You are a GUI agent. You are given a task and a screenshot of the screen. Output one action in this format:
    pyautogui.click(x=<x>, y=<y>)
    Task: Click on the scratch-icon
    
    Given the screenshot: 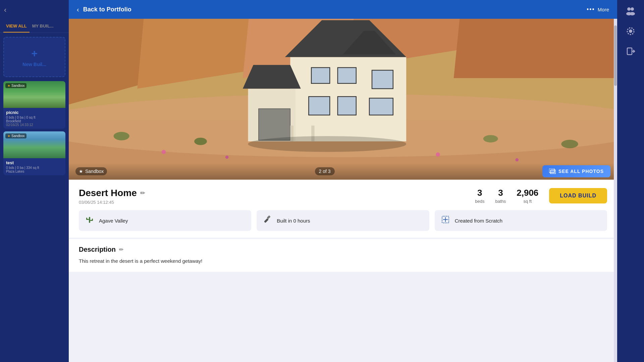 What is the action you would take?
    pyautogui.click(x=445, y=221)
    